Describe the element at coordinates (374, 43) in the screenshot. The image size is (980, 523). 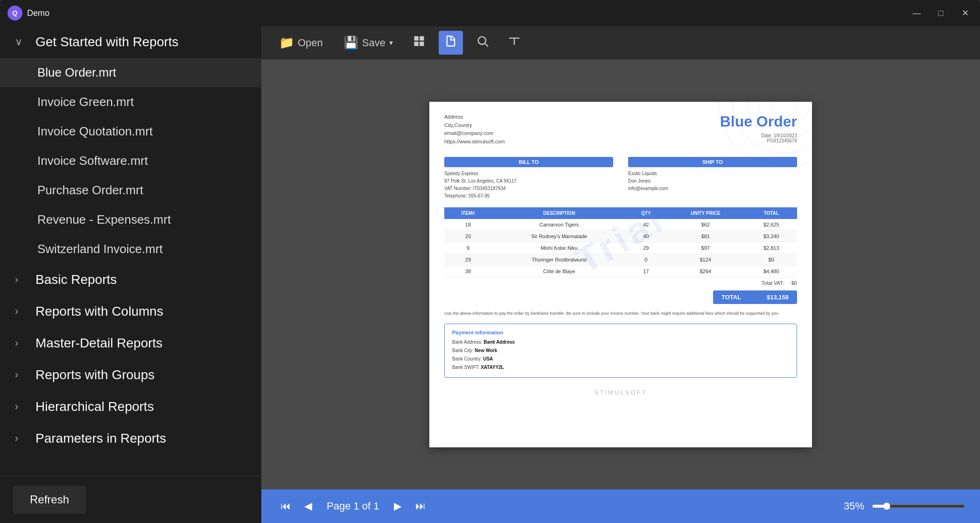
I see `save-label: Save` at that location.